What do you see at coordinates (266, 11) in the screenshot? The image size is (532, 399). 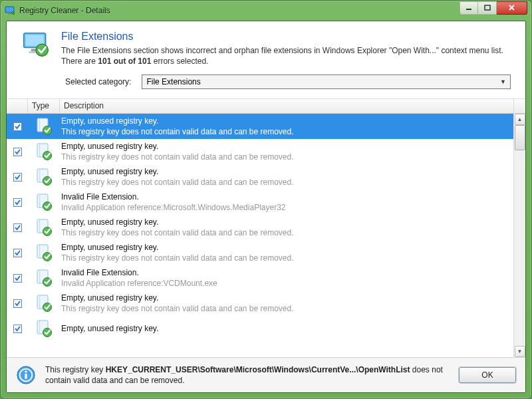 I see `titlebar: Registry Cleaner - Details` at bounding box center [266, 11].